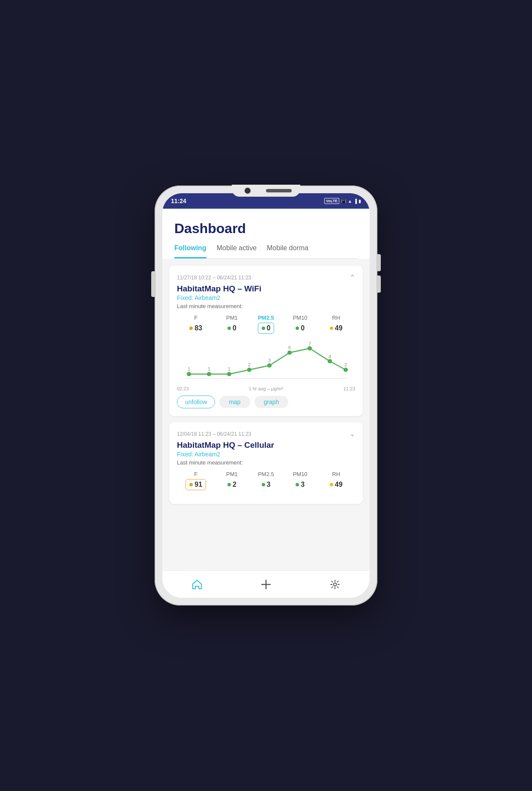  What do you see at coordinates (198, 485) in the screenshot?
I see `value2-F: 91` at bounding box center [198, 485].